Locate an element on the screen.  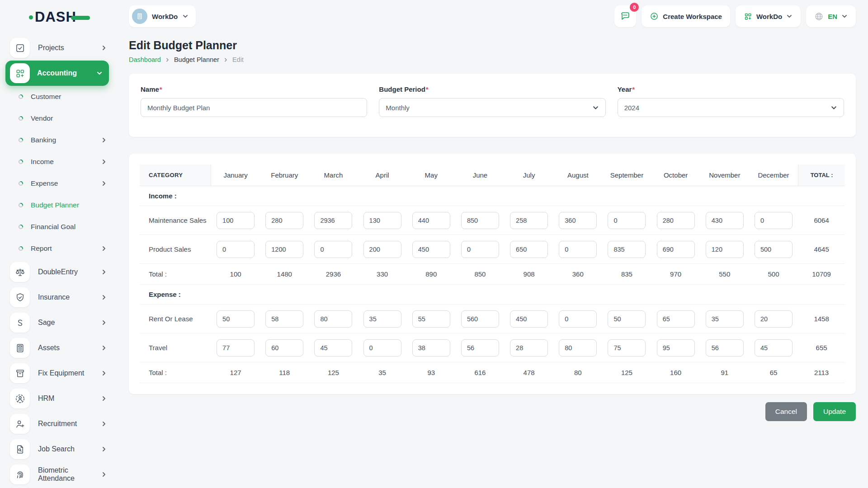
sidebar-item-label: Report is located at coordinates (66, 249).